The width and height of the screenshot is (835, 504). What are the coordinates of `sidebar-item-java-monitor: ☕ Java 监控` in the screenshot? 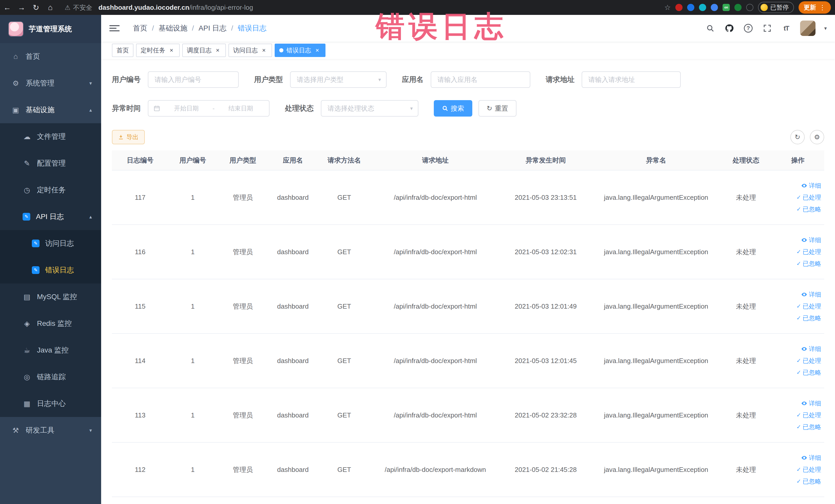 It's located at (50, 350).